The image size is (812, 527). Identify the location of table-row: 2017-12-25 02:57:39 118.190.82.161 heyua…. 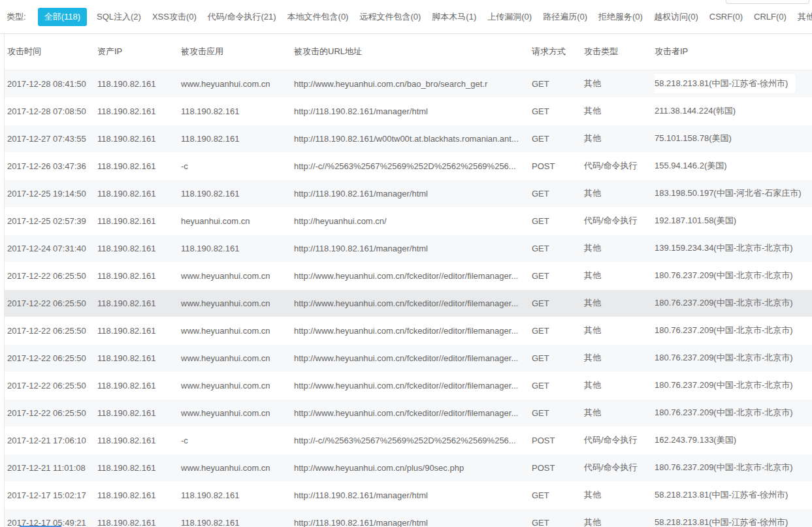
(408, 221).